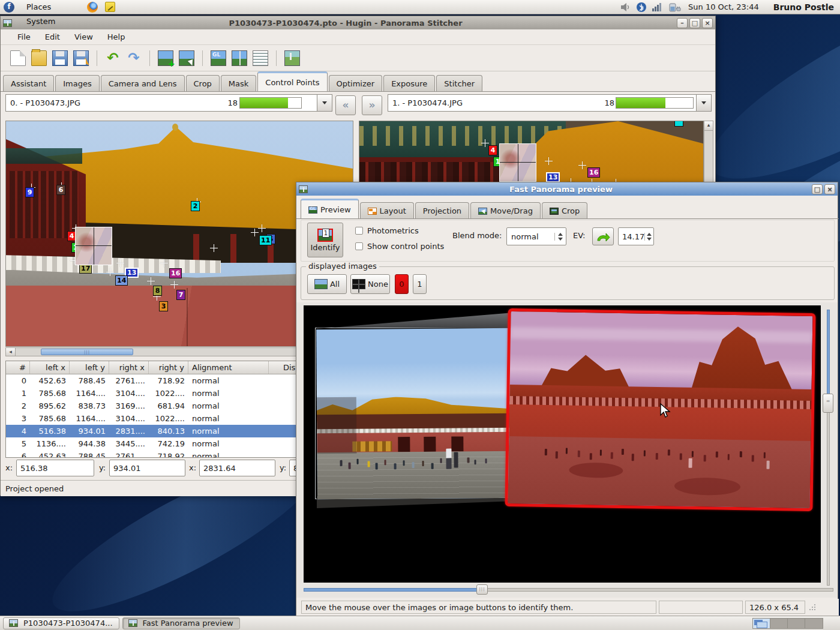 Image resolution: width=840 pixels, height=630 pixels. I want to click on image-1-toggle-button: 1, so click(420, 284).